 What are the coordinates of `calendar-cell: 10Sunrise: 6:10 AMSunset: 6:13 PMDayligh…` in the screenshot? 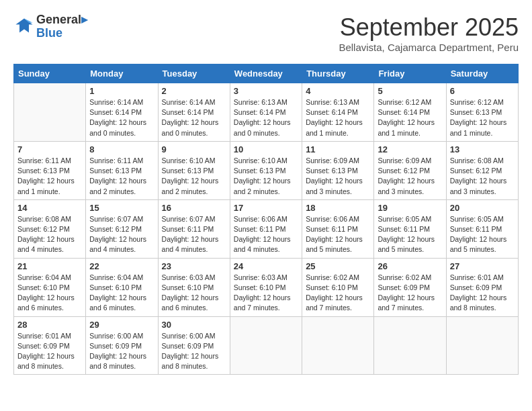 It's located at (266, 171).